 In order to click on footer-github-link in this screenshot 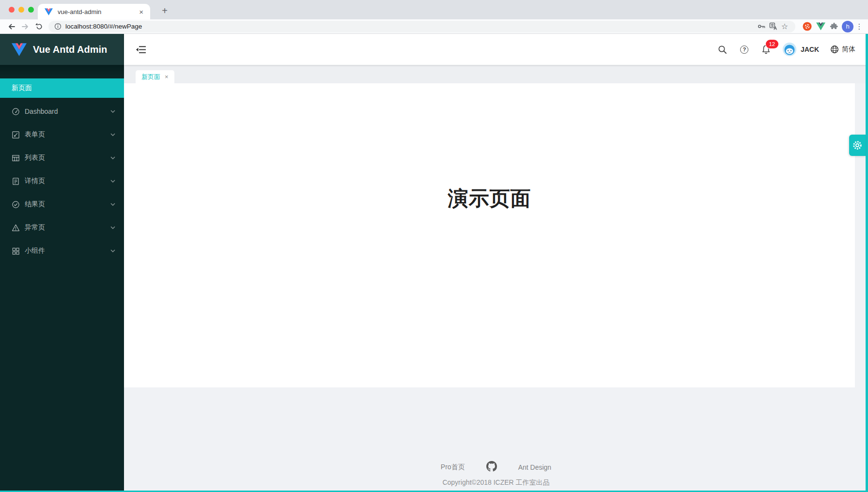, I will do `click(492, 467)`.